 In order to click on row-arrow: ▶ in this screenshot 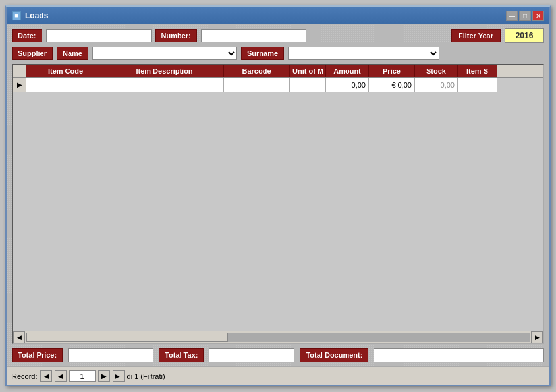, I will do `click(20, 84)`.